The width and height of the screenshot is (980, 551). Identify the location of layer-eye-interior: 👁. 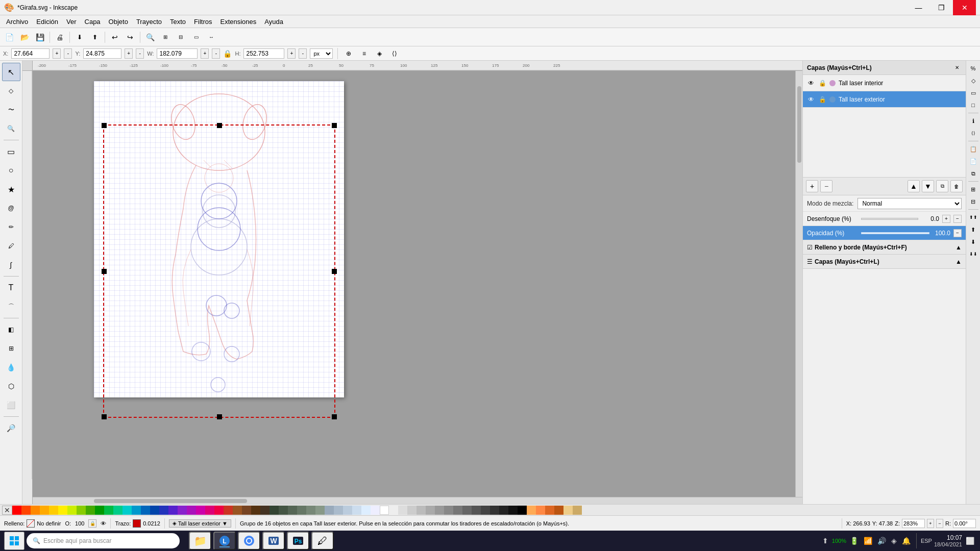
(811, 83).